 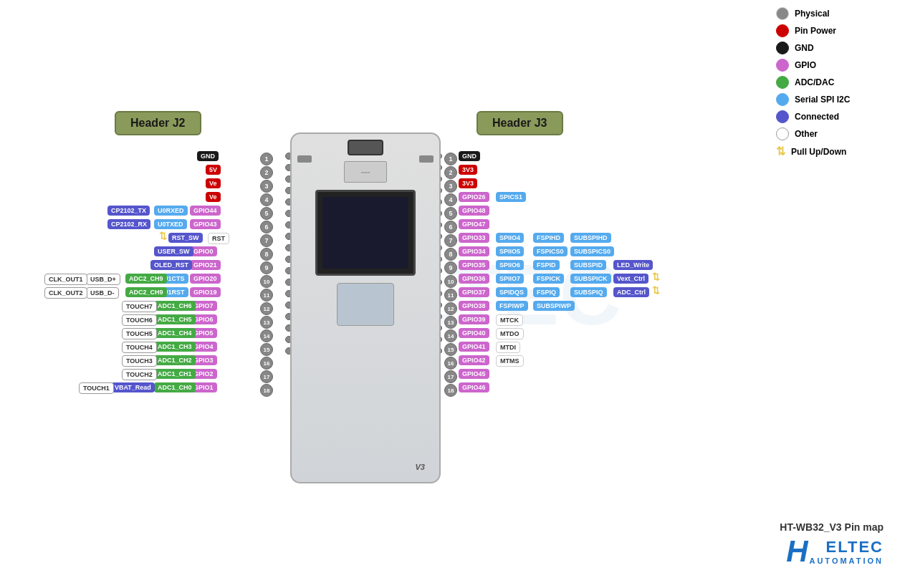 What do you see at coordinates (833, 48) in the screenshot?
I see `legend-gnd: GND` at bounding box center [833, 48].